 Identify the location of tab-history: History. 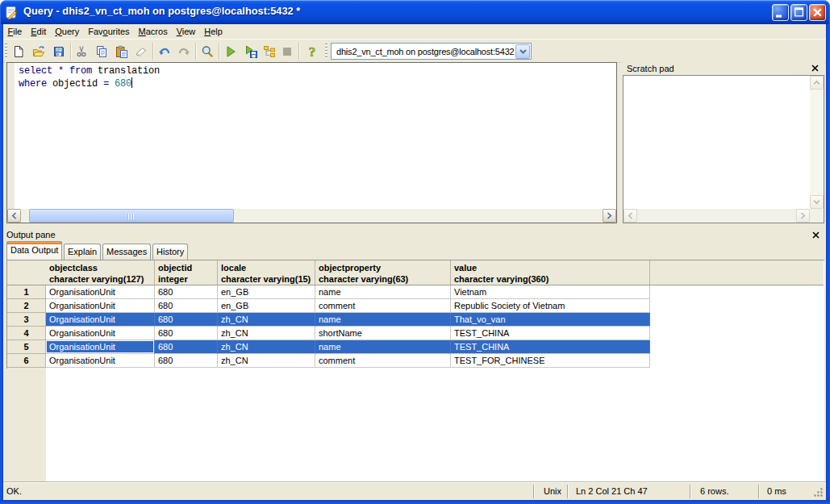
(170, 252).